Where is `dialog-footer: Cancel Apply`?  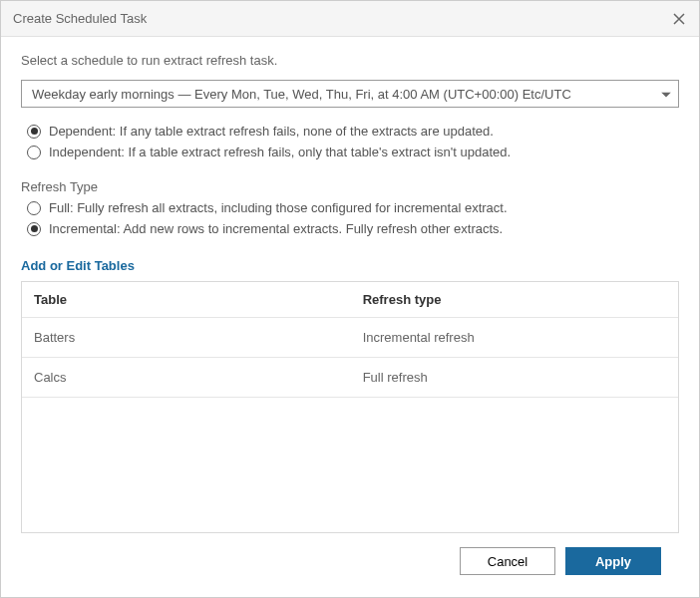 dialog-footer: Cancel Apply is located at coordinates (350, 561).